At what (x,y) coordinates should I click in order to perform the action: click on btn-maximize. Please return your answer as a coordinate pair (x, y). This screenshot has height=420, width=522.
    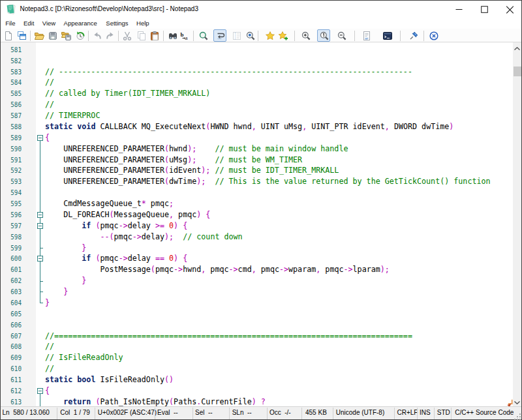
    Looking at the image, I should click on (484, 9).